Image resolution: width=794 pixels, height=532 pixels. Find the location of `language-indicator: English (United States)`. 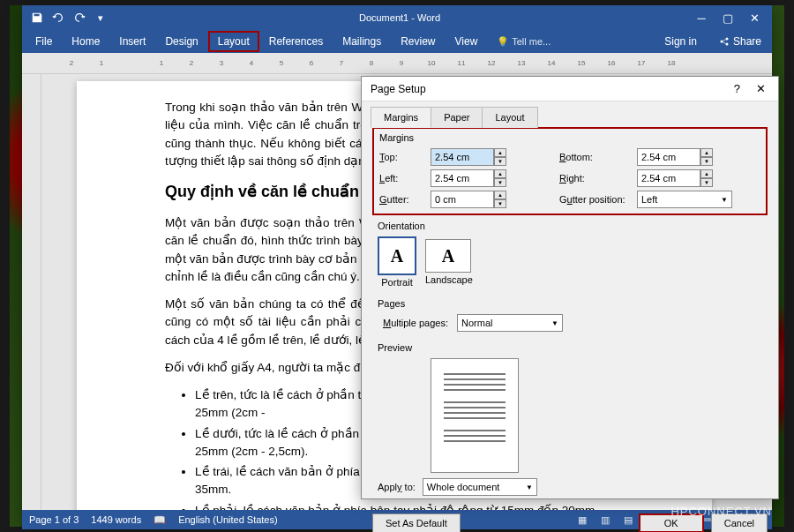

language-indicator: English (United States) is located at coordinates (228, 520).